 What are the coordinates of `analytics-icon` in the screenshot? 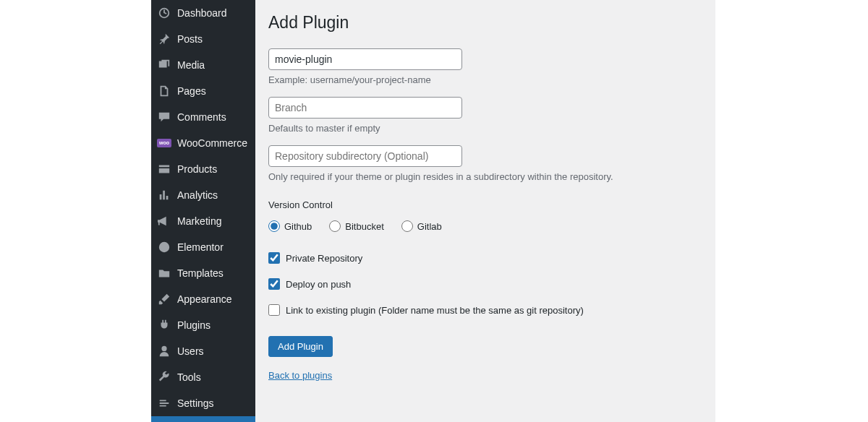 It's located at (164, 195).